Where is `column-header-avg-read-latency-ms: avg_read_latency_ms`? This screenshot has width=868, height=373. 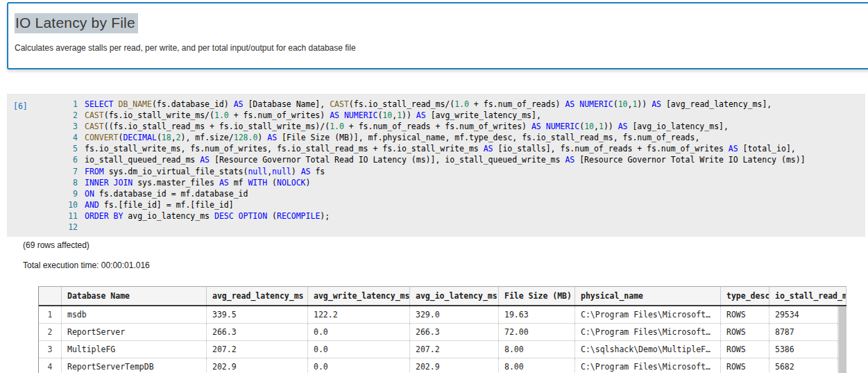
column-header-avg-read-latency-ms: avg_read_latency_ms is located at coordinates (257, 296).